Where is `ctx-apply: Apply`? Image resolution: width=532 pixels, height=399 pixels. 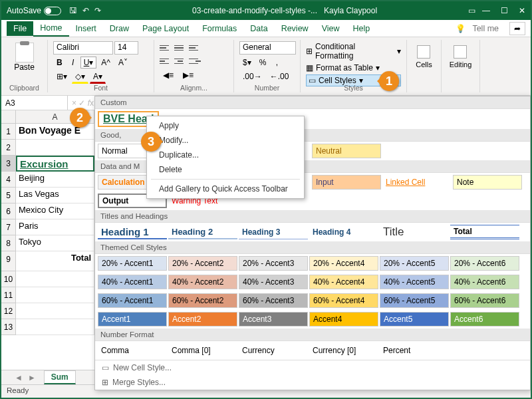
ctx-apply: Apply is located at coordinates (225, 126).